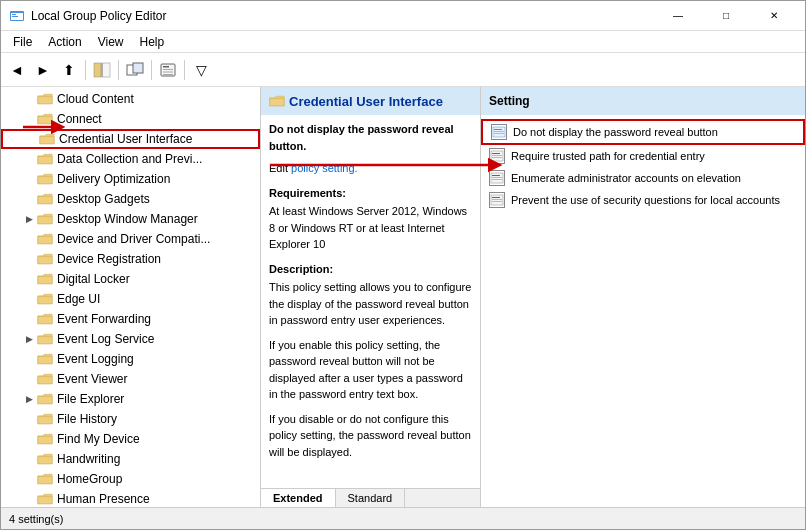 This screenshot has width=806, height=530. I want to click on tree-item-label: Digital Locker, so click(94, 279).